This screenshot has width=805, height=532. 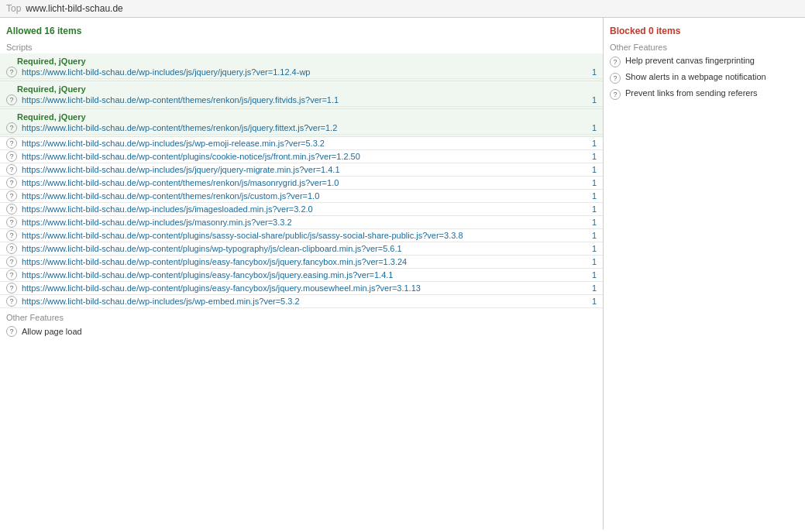 I want to click on scripts-label: Scripts, so click(x=301, y=46).